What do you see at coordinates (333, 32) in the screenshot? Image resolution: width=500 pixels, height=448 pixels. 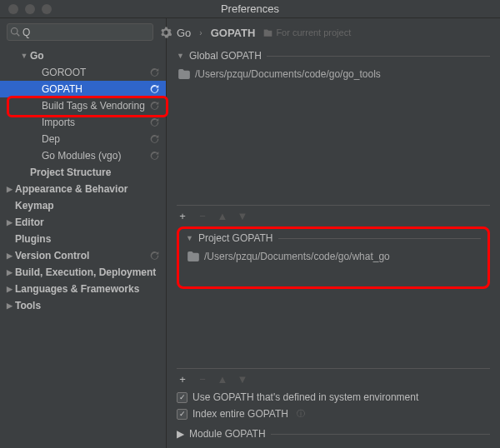 I see `breadcrumb: Go › GOPATH For current project` at bounding box center [333, 32].